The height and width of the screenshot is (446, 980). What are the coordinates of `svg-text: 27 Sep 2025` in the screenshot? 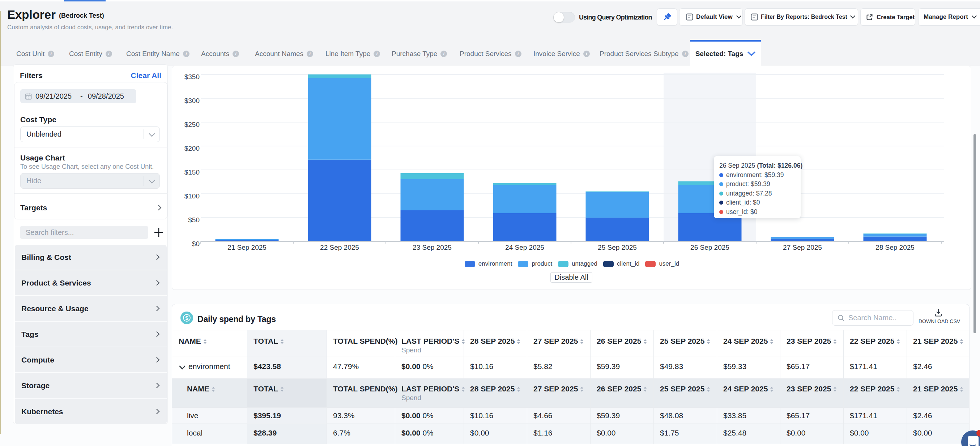 It's located at (803, 248).